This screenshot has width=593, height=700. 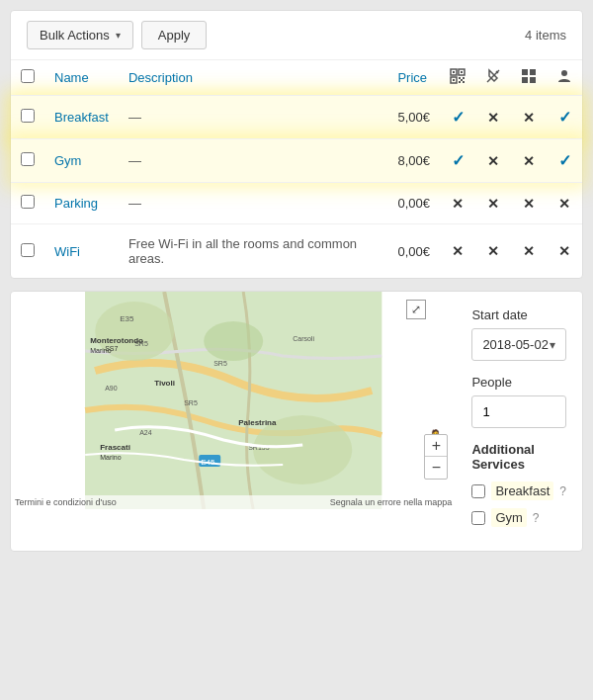 I want to click on svg-text: SR5, so click(x=191, y=403).